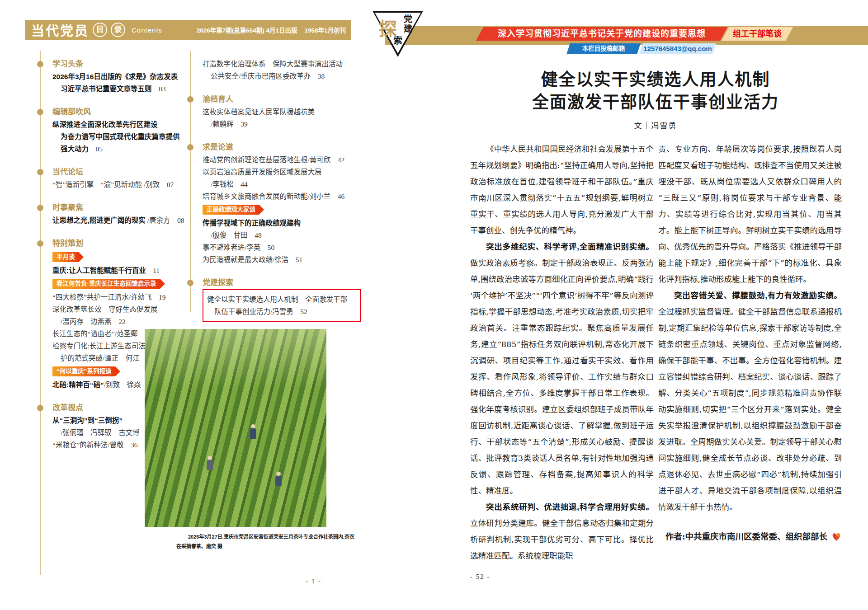  Describe the element at coordinates (750, 401) in the screenshot. I see `article-paragraph: 突出容错关爱、撑腰鼓劲,有力有效激励实绩。全过程抓实监督管理。健全干部监督信息联…` at that location.